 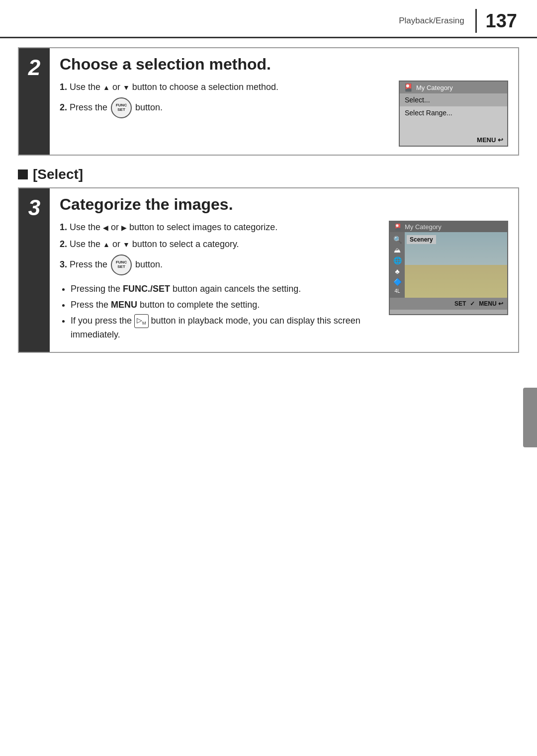 What do you see at coordinates (284, 205) in the screenshot?
I see `step-3-title: Categorize the images.` at bounding box center [284, 205].